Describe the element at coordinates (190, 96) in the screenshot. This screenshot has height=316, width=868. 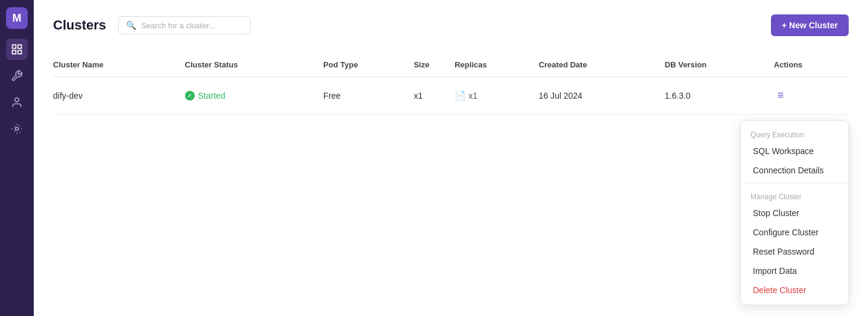
I see `status-dot-icon` at that location.